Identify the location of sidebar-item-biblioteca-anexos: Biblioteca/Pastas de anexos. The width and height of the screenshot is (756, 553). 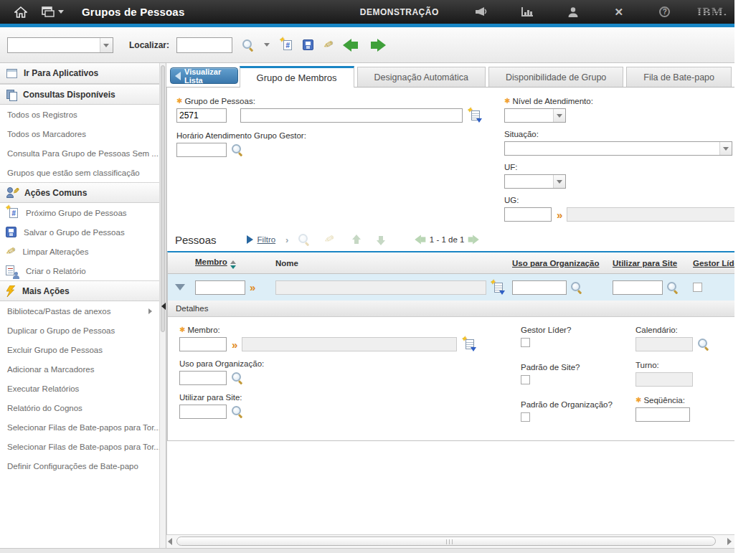
(80, 311).